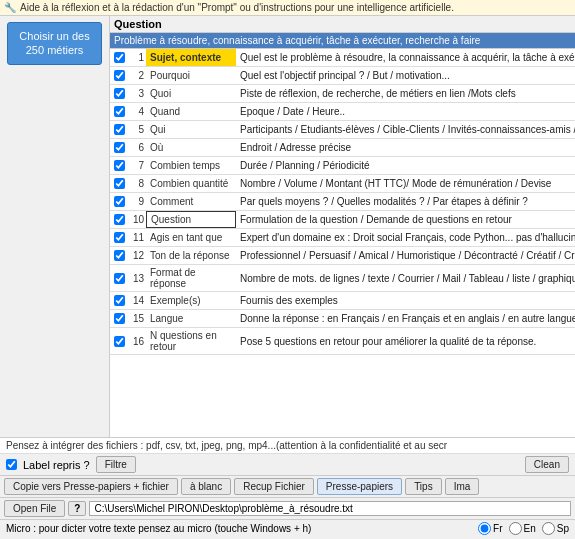  Describe the element at coordinates (330, 508) in the screenshot. I see `filepath-input` at that location.